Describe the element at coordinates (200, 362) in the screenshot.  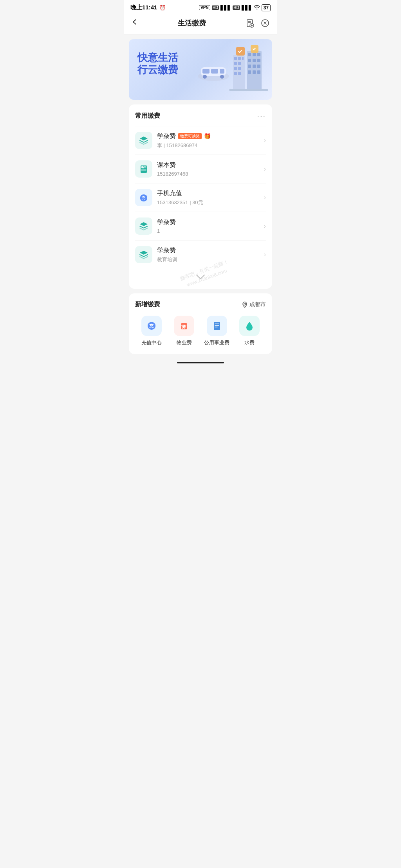
I see `bottom-bar` at that location.